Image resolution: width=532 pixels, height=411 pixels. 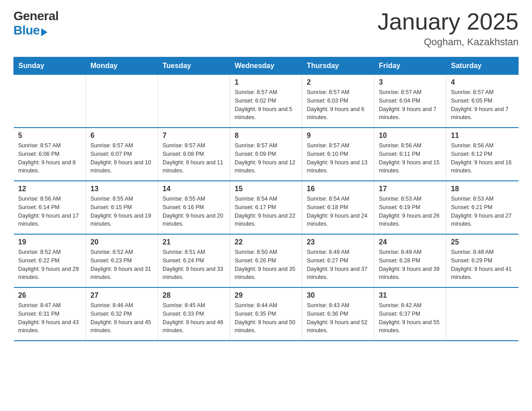 What do you see at coordinates (338, 318) in the screenshot?
I see `day-info: Sunrise: 8:43 AM Sunset: 6:36 PM Dayligh…` at bounding box center [338, 318].